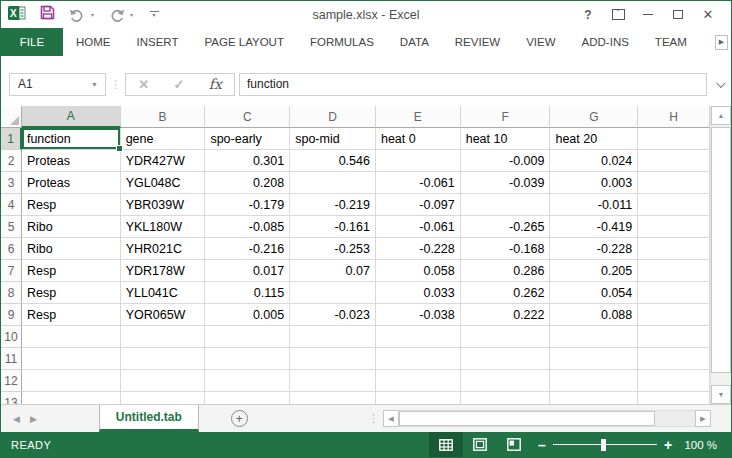  Describe the element at coordinates (418, 359) in the screenshot. I see `cell-E11` at that location.